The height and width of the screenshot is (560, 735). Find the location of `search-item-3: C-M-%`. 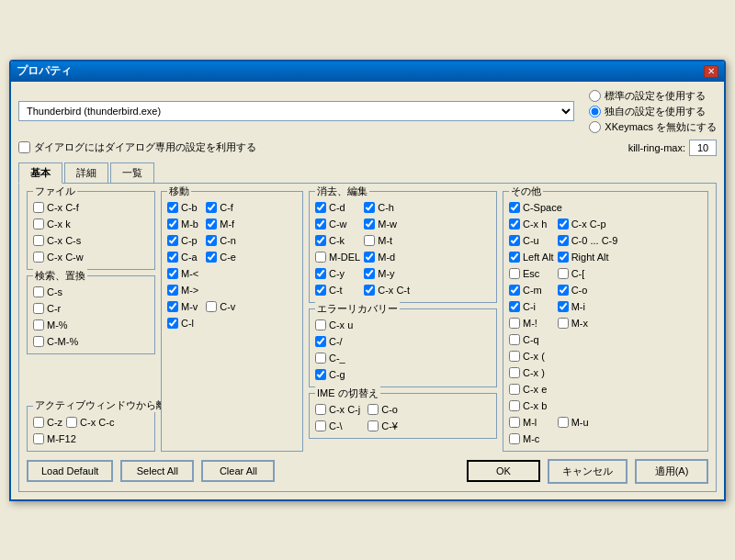

search-item-3: C-M-% is located at coordinates (91, 342).